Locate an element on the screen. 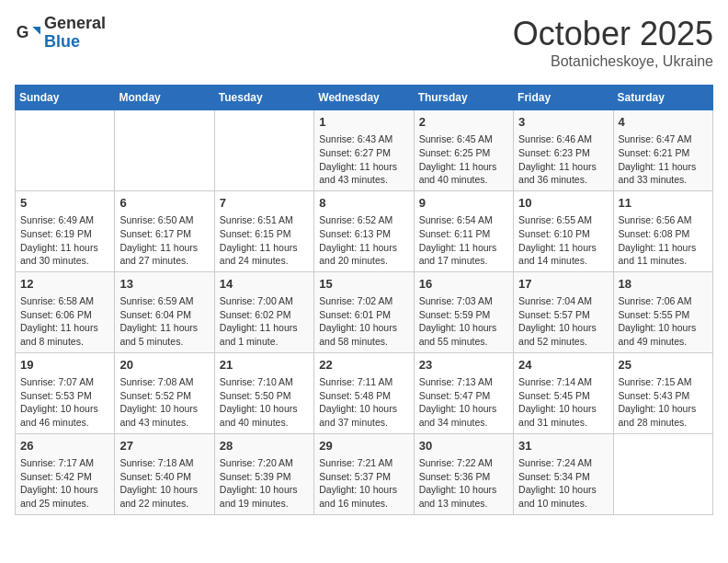 The width and height of the screenshot is (728, 563). day-number: 31 is located at coordinates (563, 446).